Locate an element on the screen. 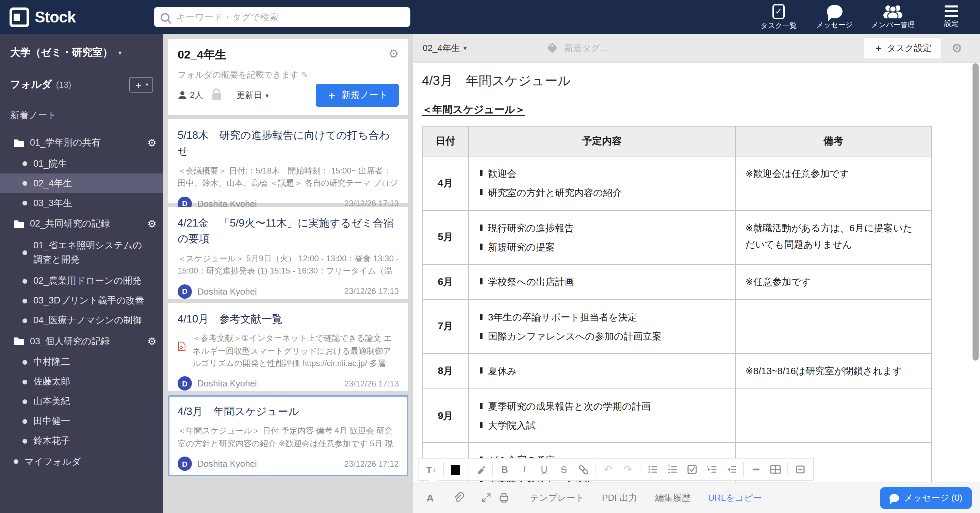 This screenshot has width=980, height=513. pdf-export-link: PDF出力 is located at coordinates (619, 498).